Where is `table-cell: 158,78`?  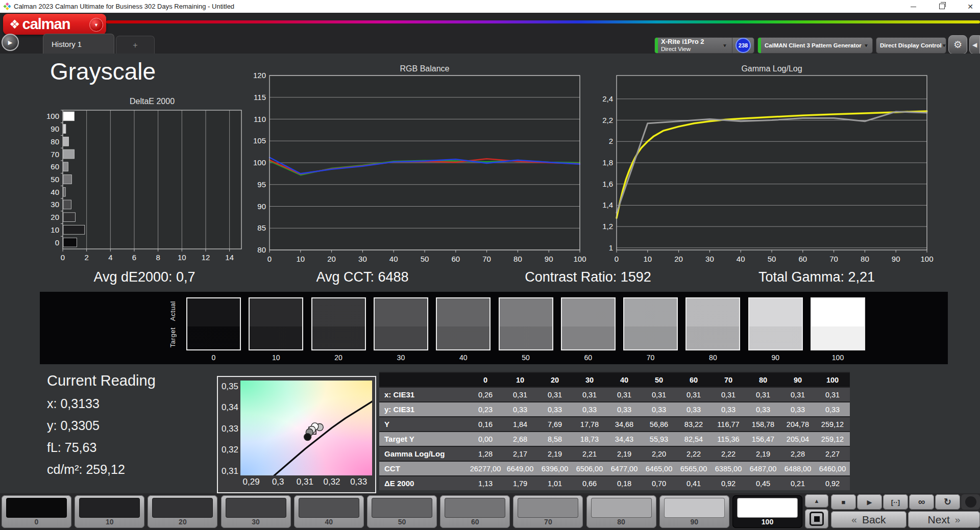 table-cell: 158,78 is located at coordinates (763, 424).